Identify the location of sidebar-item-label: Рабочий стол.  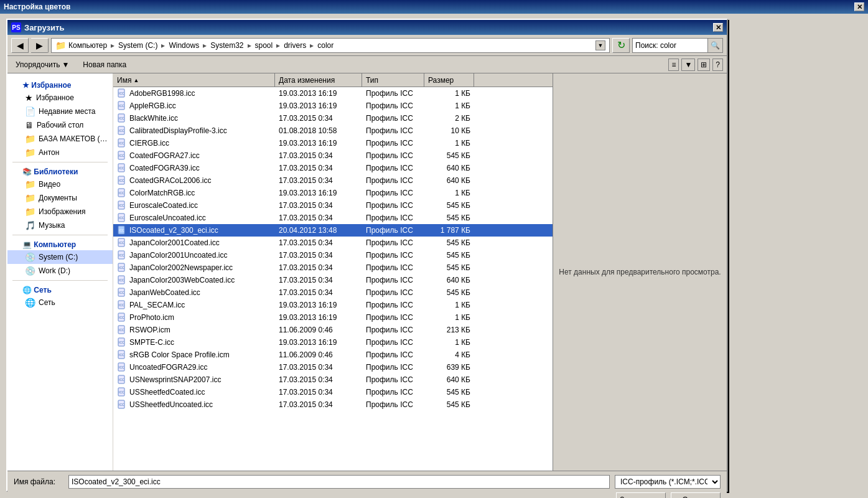
(60, 125).